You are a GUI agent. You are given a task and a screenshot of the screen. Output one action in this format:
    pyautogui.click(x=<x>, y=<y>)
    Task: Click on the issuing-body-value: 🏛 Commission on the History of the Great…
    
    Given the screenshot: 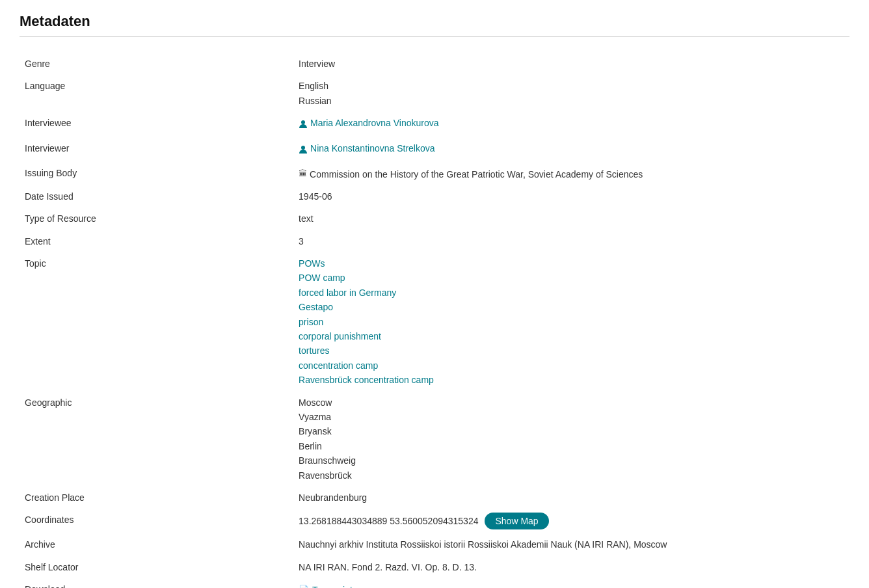 What is the action you would take?
    pyautogui.click(x=571, y=174)
    